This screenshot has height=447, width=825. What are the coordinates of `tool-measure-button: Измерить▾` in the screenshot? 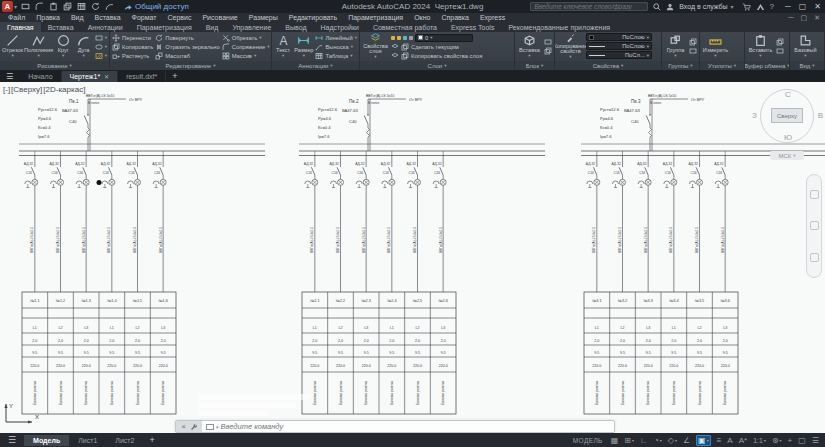 It's located at (716, 46).